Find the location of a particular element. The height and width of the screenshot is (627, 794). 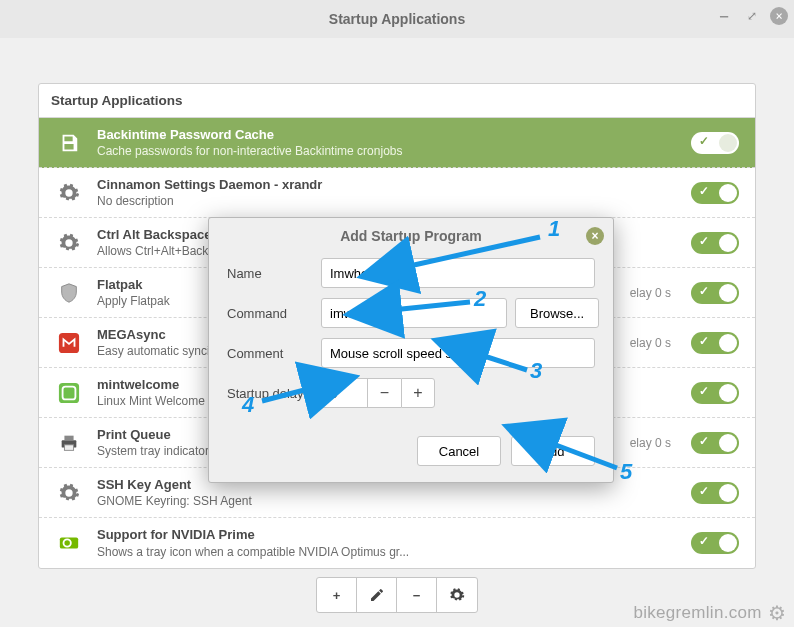

list-item-desc: Shows a tray icon when a compatible NVID… is located at coordinates (387, 552).